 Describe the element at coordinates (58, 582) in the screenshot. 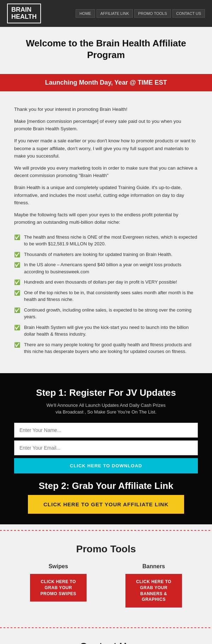

I see `promo-swipes-col: Swipes CLICK HERE TO GRAB YOUR PROMO SWI…` at that location.